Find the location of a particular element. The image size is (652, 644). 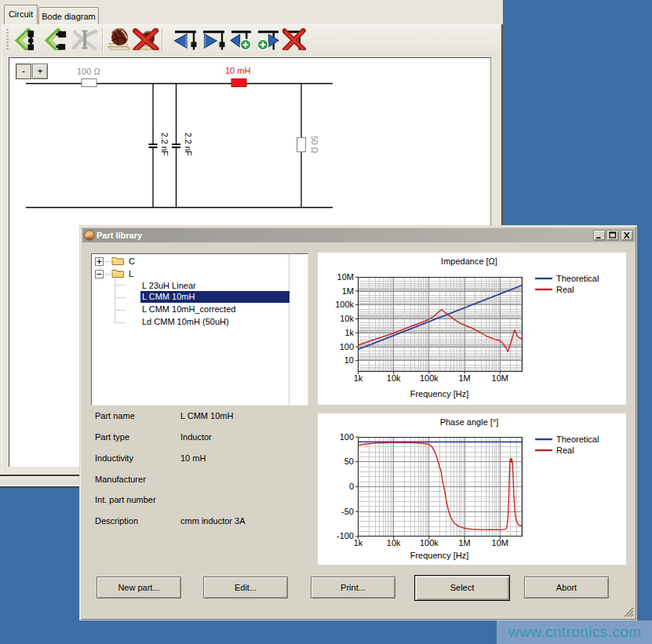

svg-text: -100 is located at coordinates (345, 536).